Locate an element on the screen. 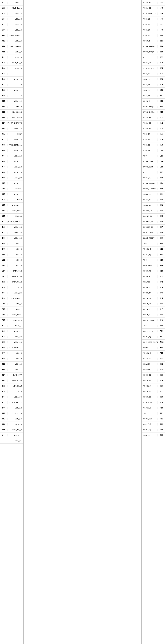  pin-name: VSS_24 is located at coordinates (150, 134).